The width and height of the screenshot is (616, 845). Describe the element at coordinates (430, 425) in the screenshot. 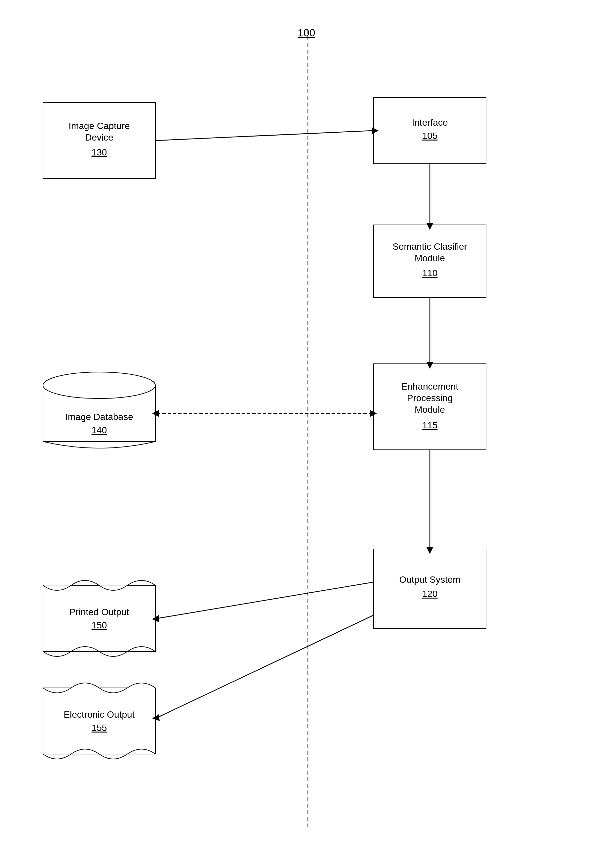

I see `enhancement-number: 115` at that location.